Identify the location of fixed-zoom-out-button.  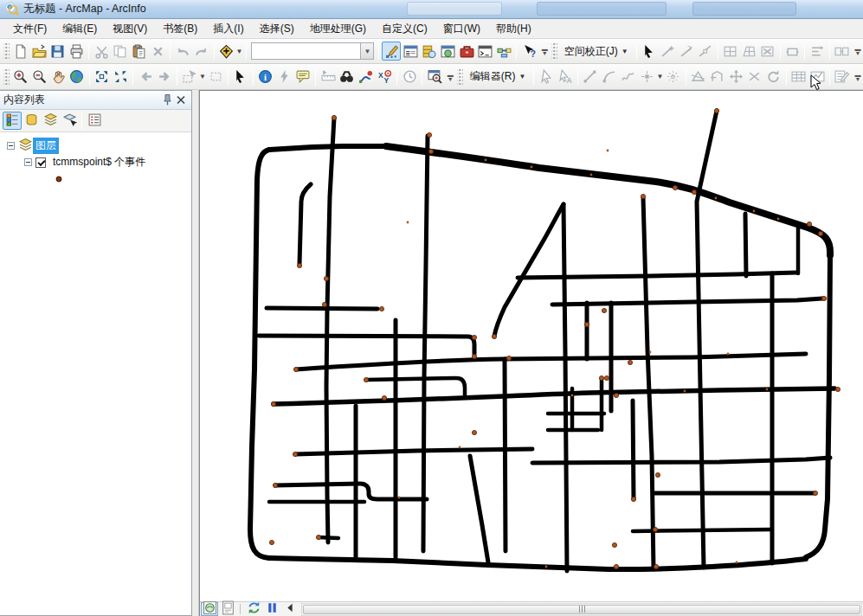
(121, 77).